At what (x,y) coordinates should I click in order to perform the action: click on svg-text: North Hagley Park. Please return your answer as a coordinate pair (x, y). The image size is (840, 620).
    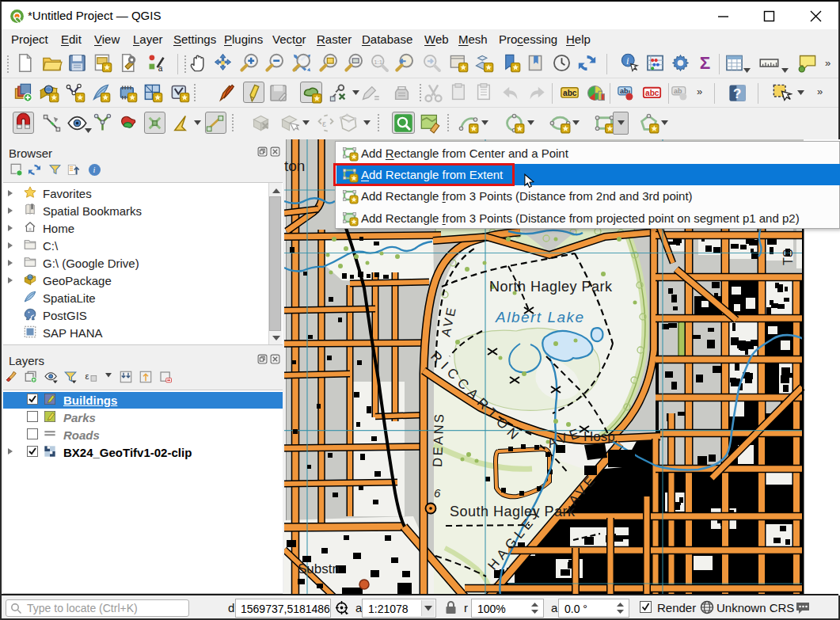
    Looking at the image, I should click on (551, 287).